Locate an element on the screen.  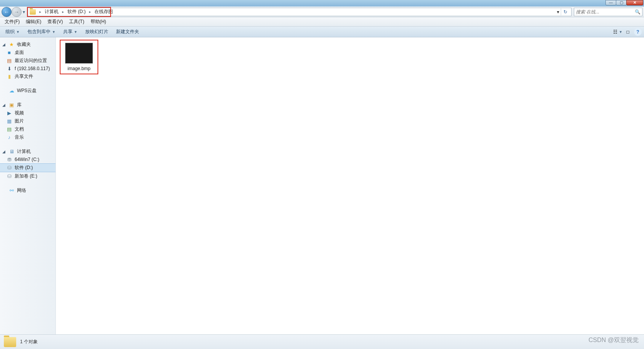
minimize-icon: — is located at coordinates (611, 3).